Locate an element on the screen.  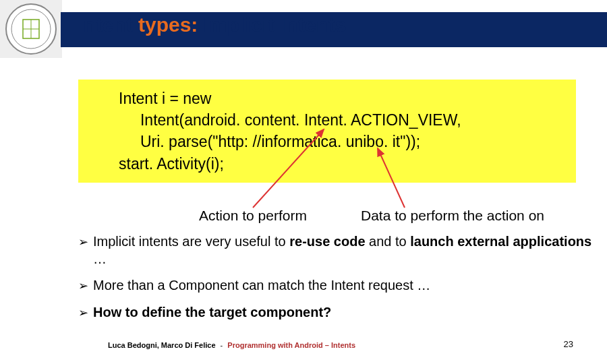
bullet-item: ➢ How to define the target component? is located at coordinates (336, 313).